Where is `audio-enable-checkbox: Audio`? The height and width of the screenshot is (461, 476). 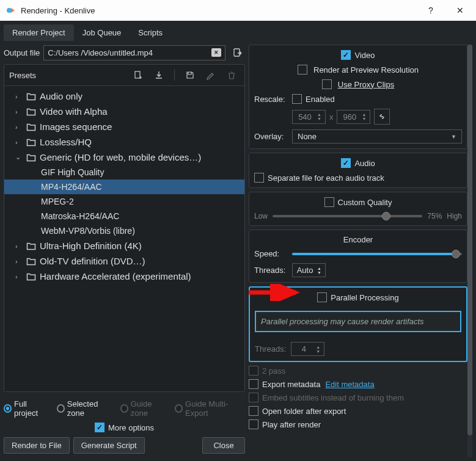 audio-enable-checkbox: Audio is located at coordinates (358, 163).